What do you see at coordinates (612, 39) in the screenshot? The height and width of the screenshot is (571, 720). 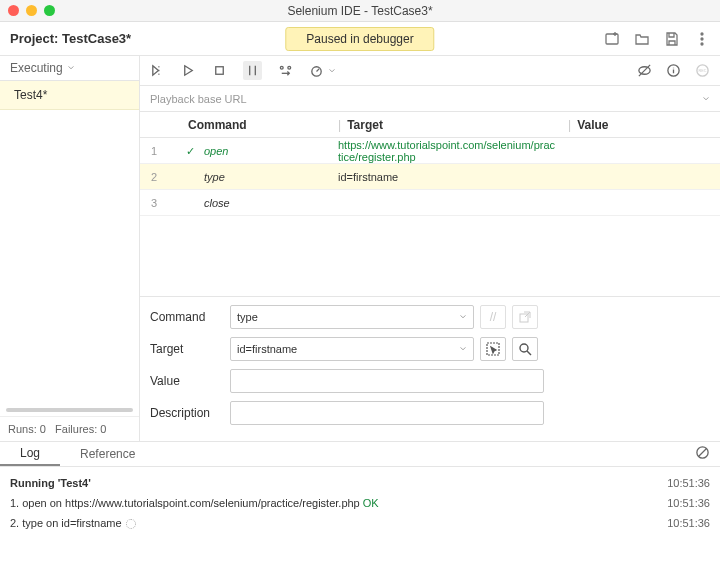 I see `new-project-icon` at bounding box center [612, 39].